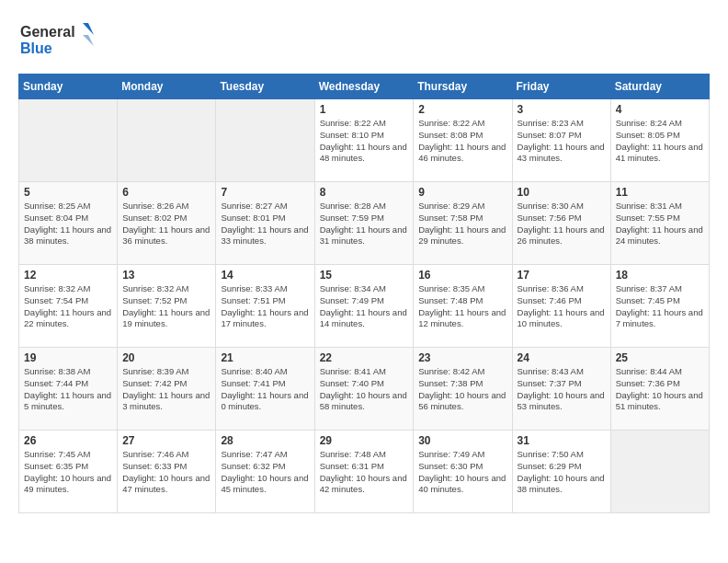 Image resolution: width=728 pixels, height=563 pixels. What do you see at coordinates (364, 86) in the screenshot?
I see `weekday-header: Wednesday` at bounding box center [364, 86].